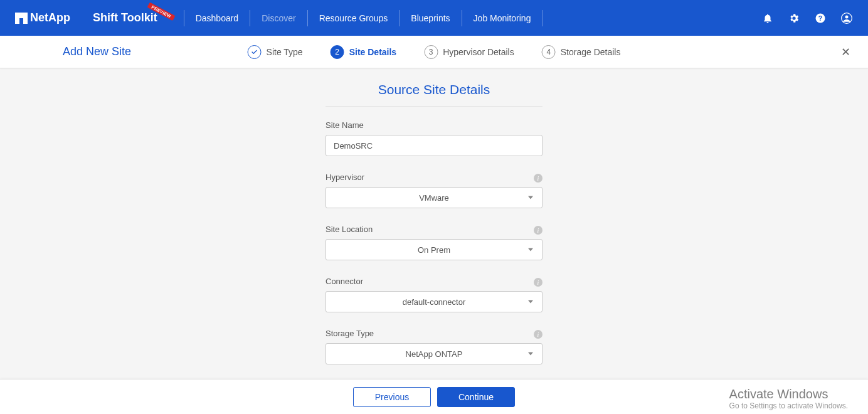 The width and height of the screenshot is (868, 414). I want to click on continue-button: Continue, so click(476, 397).